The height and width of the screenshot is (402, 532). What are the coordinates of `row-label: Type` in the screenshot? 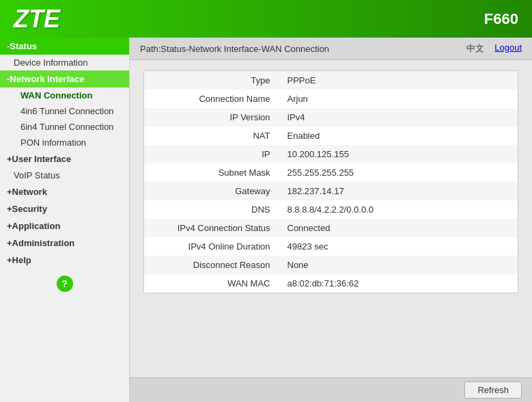 It's located at (212, 81).